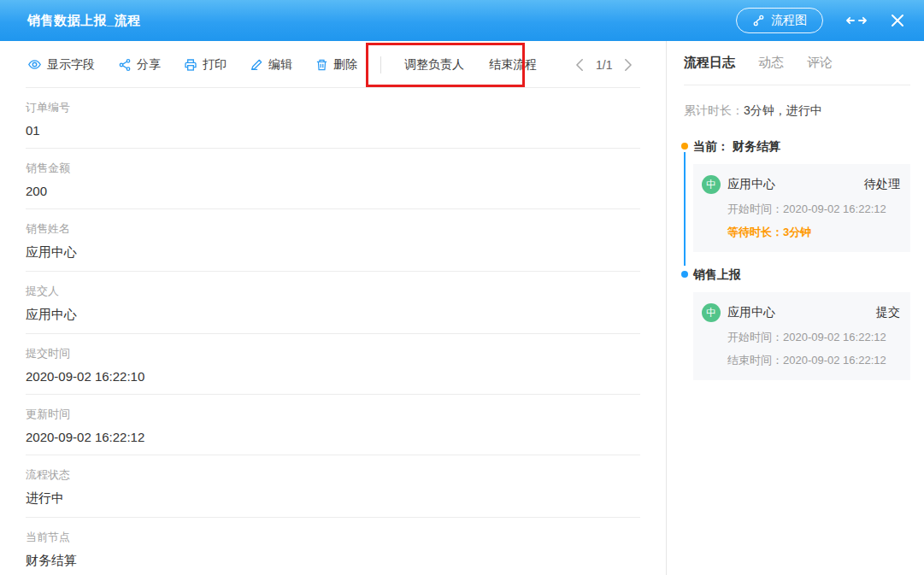 This screenshot has width=924, height=575. What do you see at coordinates (321, 65) in the screenshot?
I see `trash-icon` at bounding box center [321, 65].